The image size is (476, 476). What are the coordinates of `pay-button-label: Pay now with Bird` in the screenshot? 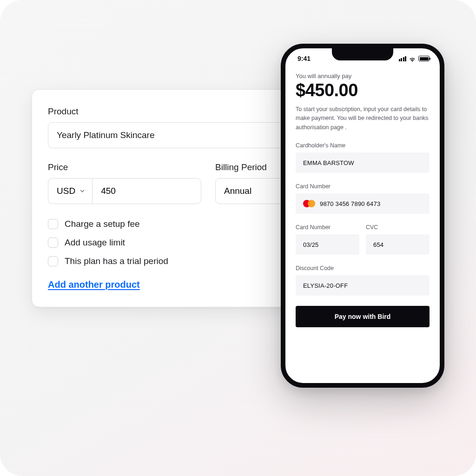 It's located at (363, 317).